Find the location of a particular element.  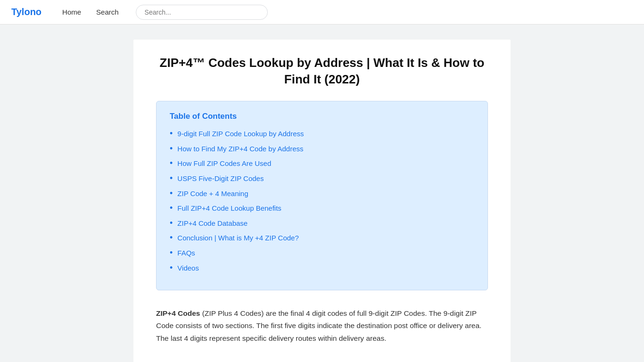

search-link: Search is located at coordinates (107, 12).